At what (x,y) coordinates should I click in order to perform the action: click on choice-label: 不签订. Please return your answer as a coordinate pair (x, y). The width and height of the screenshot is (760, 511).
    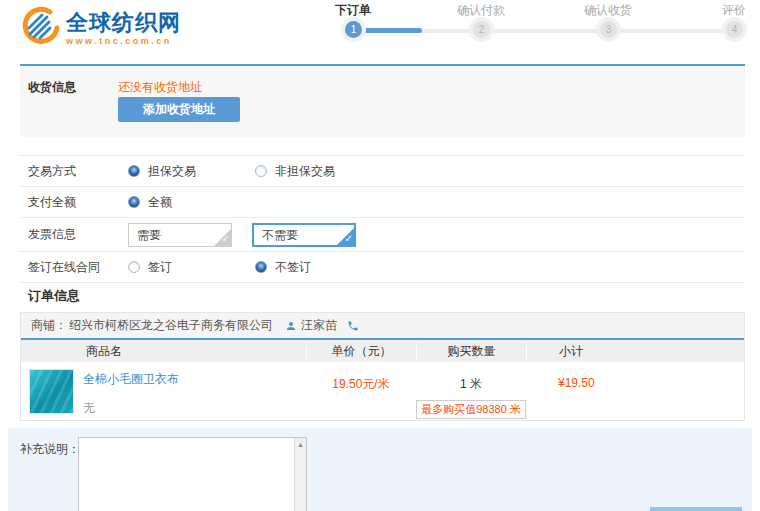
    Looking at the image, I should click on (293, 268).